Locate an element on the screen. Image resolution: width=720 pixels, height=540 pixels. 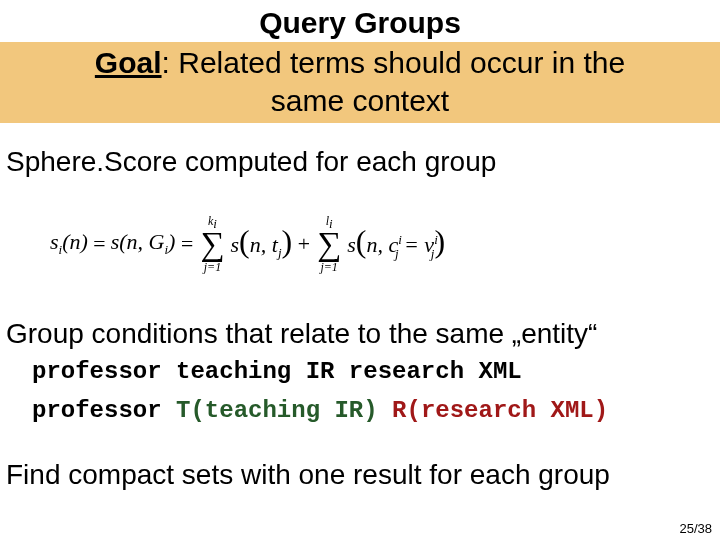
sum-2: li ∑ j=1 is located at coordinates (329, 244).